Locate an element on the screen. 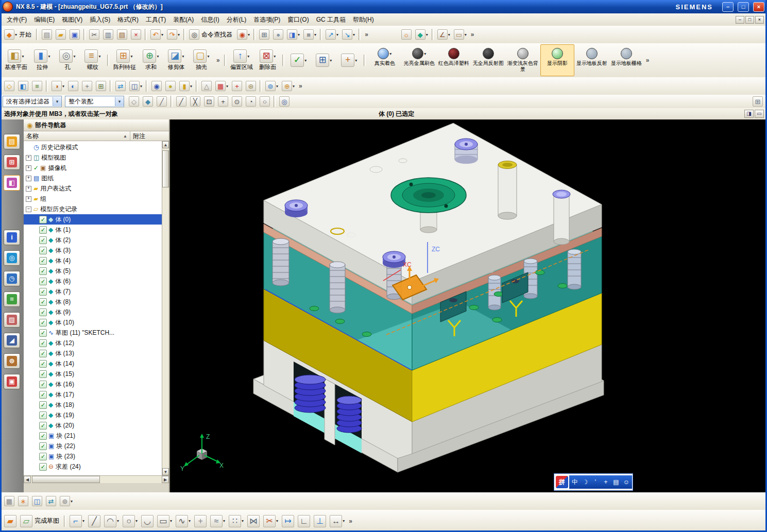 Image resolution: width=767 pixels, height=532 pixels. work-grid-button: ⊞ is located at coordinates (758, 101).